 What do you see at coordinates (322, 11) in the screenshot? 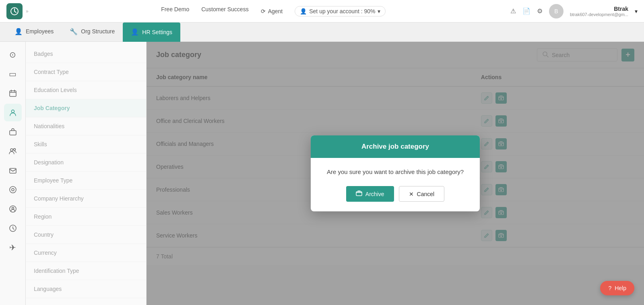
I see `top-nav: » Free Demo Customer Success ⟳ Agent 👤 S…` at bounding box center [322, 11].